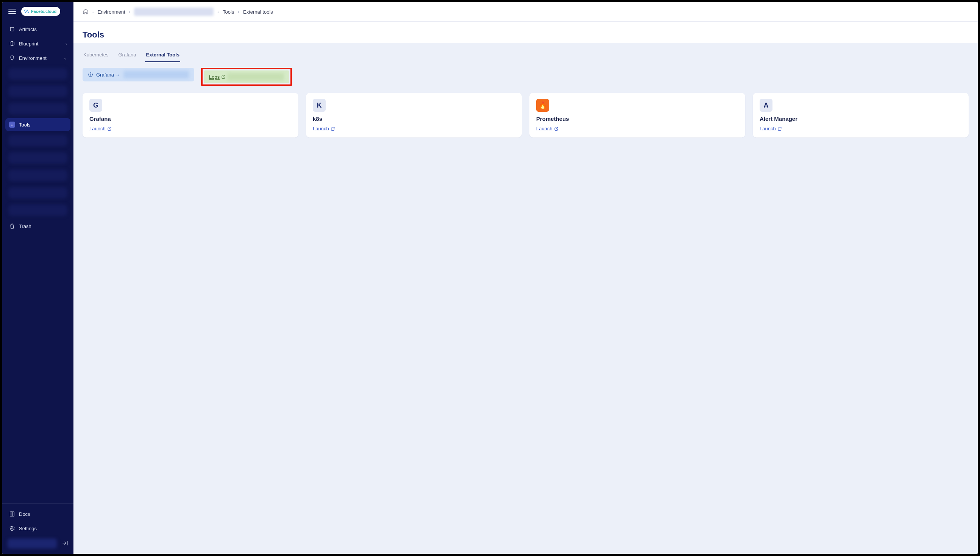  Describe the element at coordinates (32, 543) in the screenshot. I see `redacted-user-info` at that location.